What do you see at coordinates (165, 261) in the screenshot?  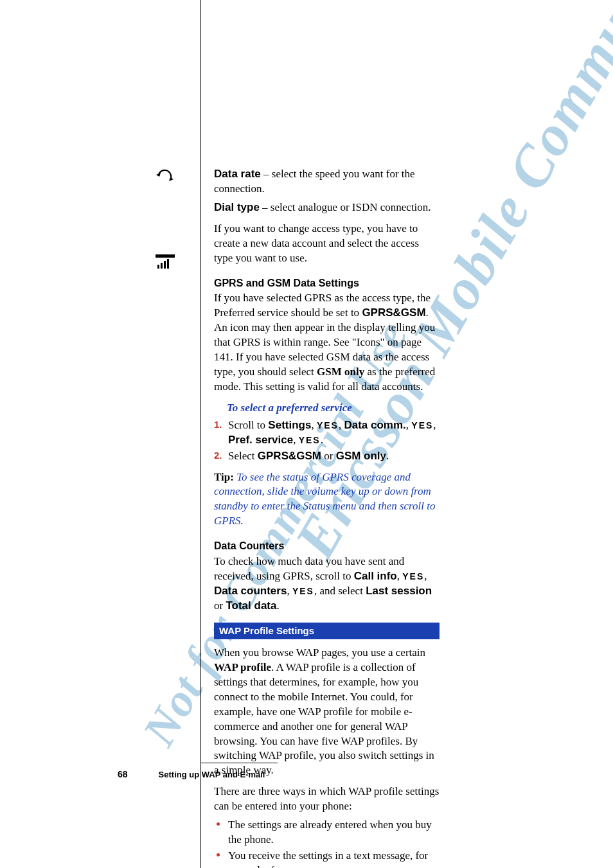 I see `signal-icon` at bounding box center [165, 261].